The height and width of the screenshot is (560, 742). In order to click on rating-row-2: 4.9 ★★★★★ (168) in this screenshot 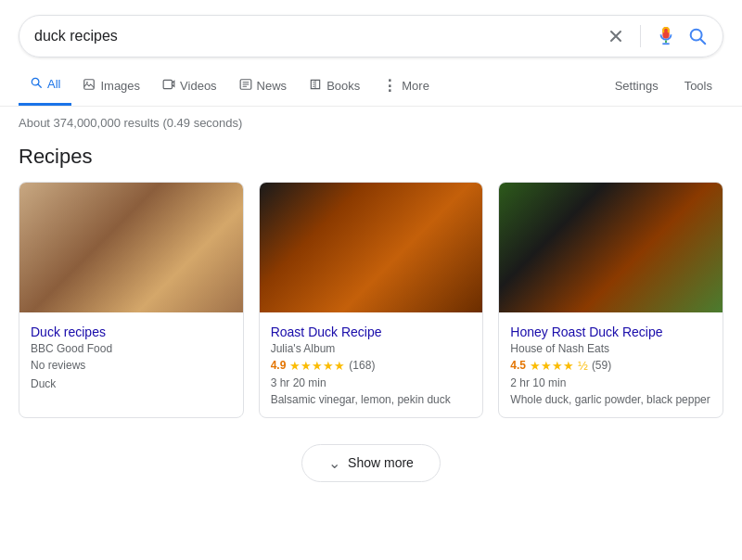, I will do `click(371, 365)`.